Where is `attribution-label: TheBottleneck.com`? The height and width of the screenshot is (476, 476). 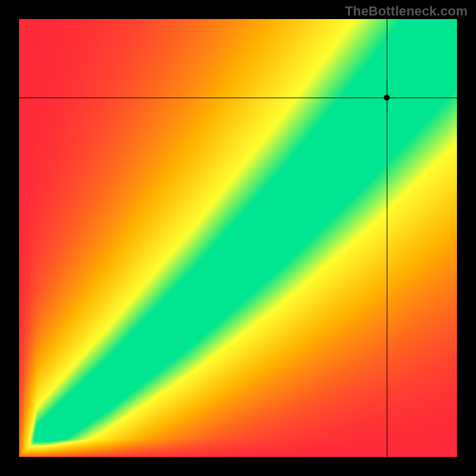 attribution-label: TheBottleneck.com is located at coordinates (406, 11).